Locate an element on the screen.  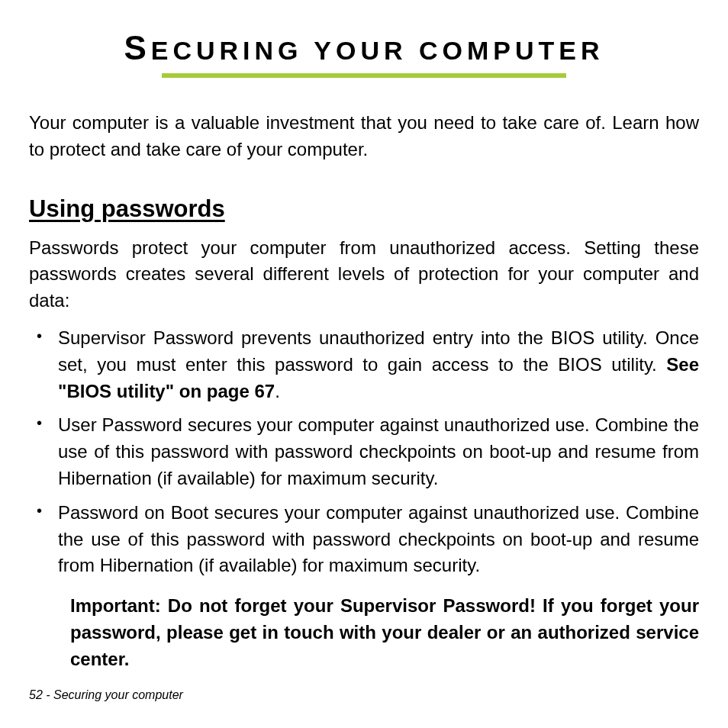
page-footer: 52 - Securing your computer is located at coordinates (106, 695).